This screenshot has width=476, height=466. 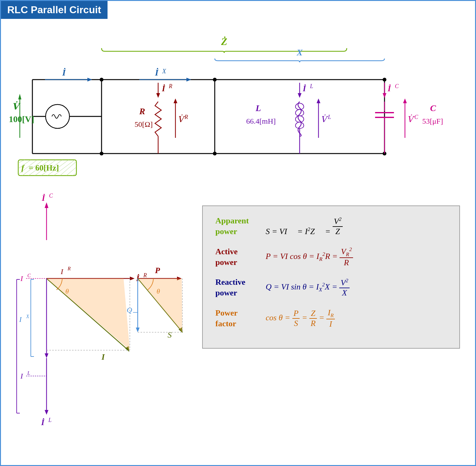 I want to click on active-power-math: P = VI cos θ = IR2R = VR2R, so click(x=309, y=257).